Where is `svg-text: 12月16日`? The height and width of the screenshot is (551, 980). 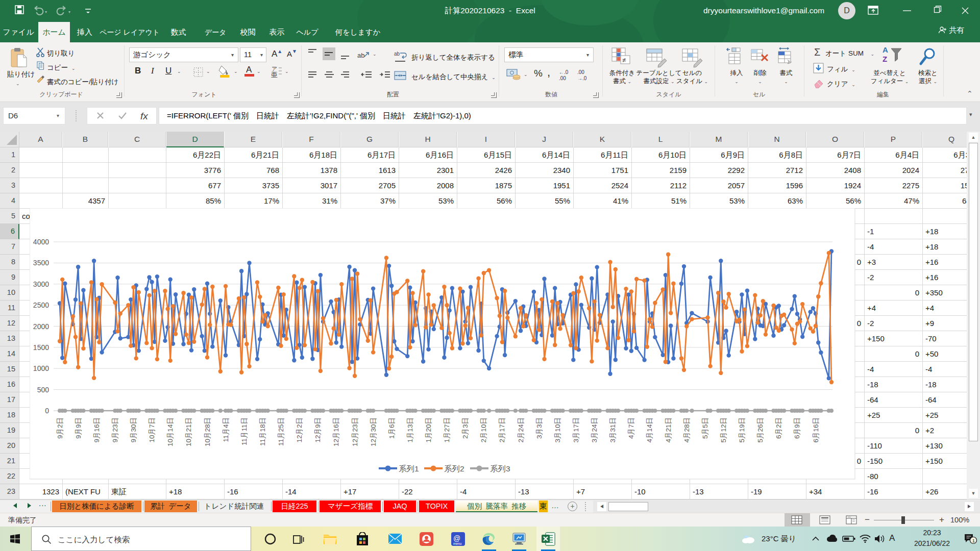 svg-text: 12月16日 is located at coordinates (336, 432).